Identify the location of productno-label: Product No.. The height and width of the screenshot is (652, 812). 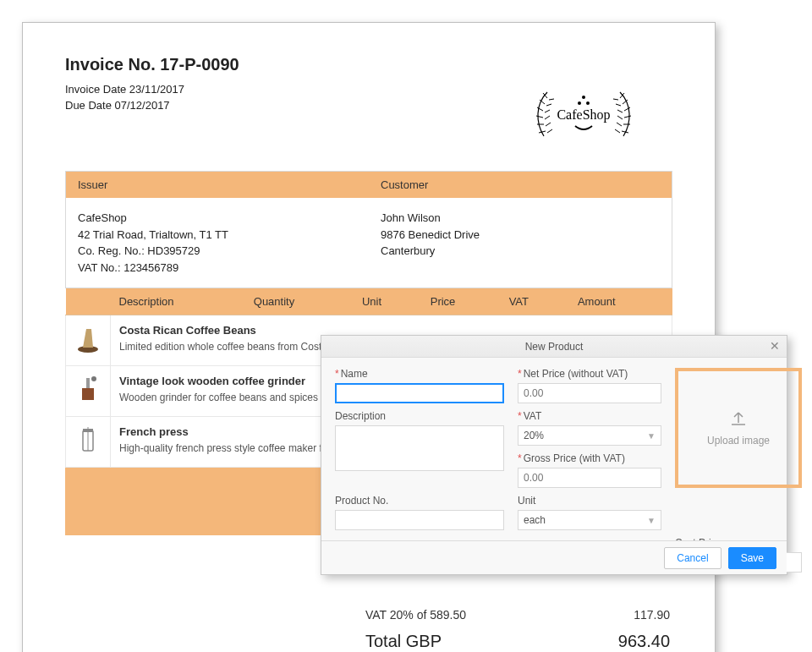
(420, 501).